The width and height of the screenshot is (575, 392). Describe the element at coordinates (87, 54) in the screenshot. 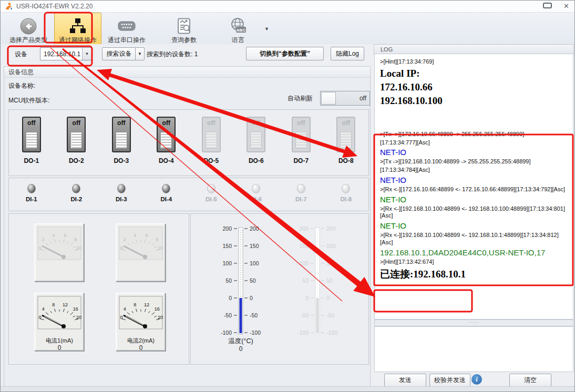

I see `chevron-down-icon: ▼` at that location.